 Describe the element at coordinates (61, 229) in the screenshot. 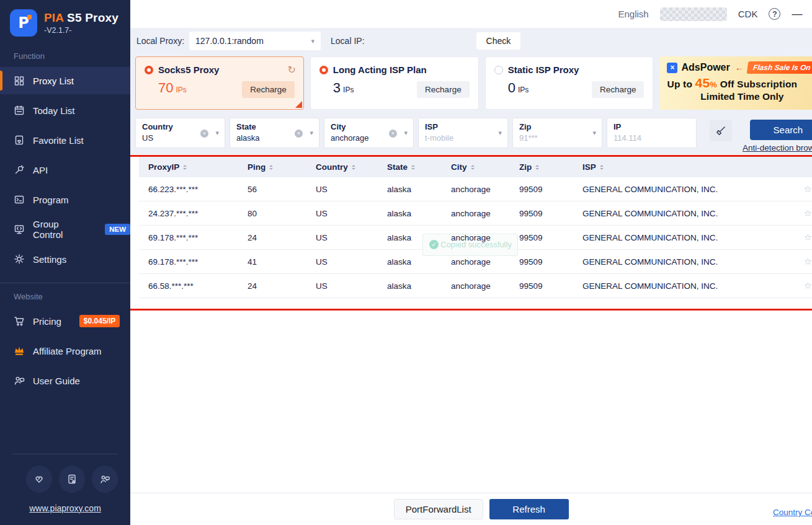

I see `sidebar-item-label: Group Control` at that location.